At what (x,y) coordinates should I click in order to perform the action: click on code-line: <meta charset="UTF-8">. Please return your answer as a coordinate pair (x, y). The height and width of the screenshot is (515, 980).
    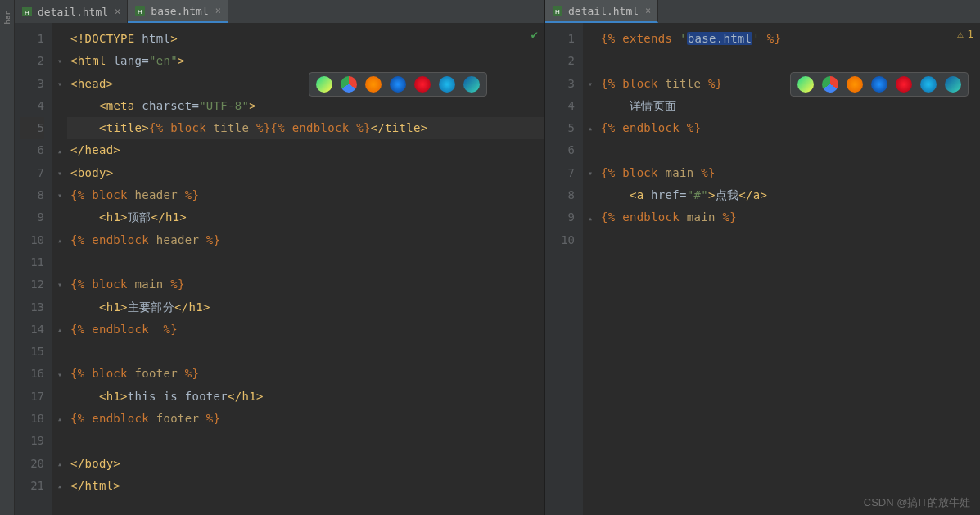
    Looking at the image, I should click on (308, 106).